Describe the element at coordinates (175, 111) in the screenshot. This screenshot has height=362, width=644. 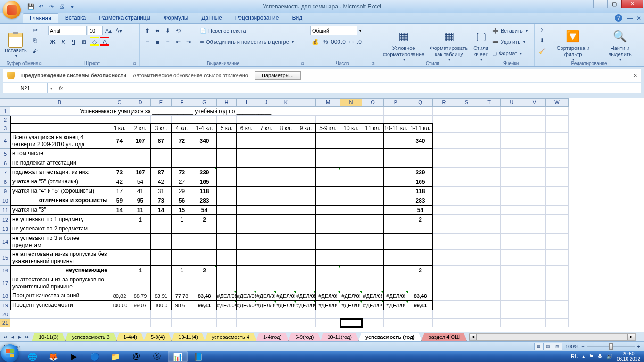
I see `sheet-title: Успеваемость учащихся за _____________ у…` at that location.